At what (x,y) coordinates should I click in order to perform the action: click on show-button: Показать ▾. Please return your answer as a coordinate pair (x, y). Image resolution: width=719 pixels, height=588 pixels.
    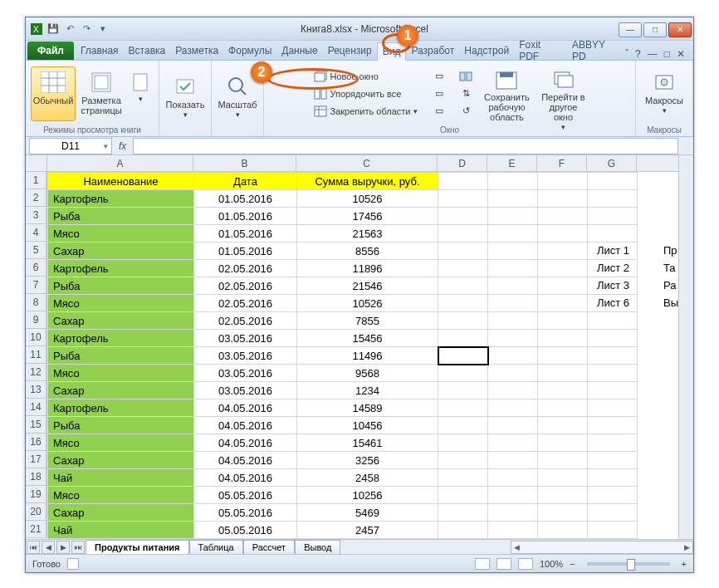
    Looking at the image, I should click on (185, 98).